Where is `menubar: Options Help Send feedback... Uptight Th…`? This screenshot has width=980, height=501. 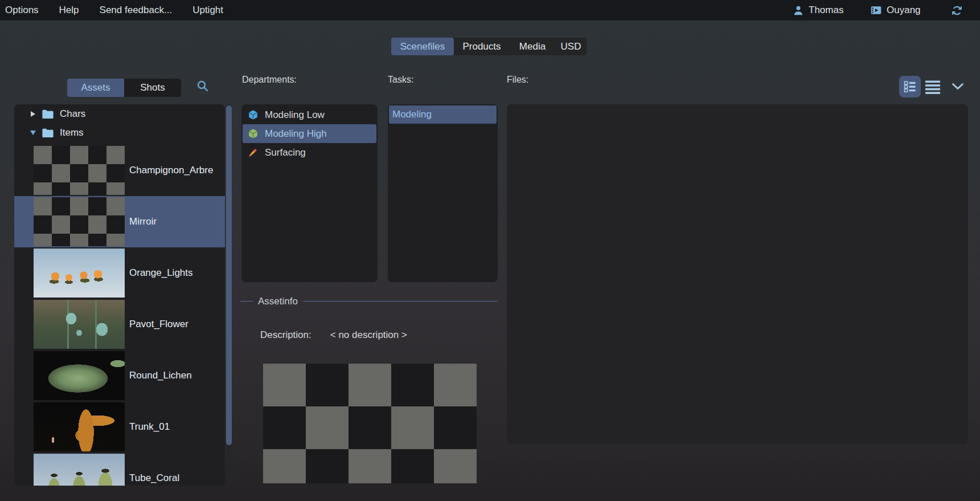 menubar: Options Help Send feedback... Uptight Th… is located at coordinates (490, 10).